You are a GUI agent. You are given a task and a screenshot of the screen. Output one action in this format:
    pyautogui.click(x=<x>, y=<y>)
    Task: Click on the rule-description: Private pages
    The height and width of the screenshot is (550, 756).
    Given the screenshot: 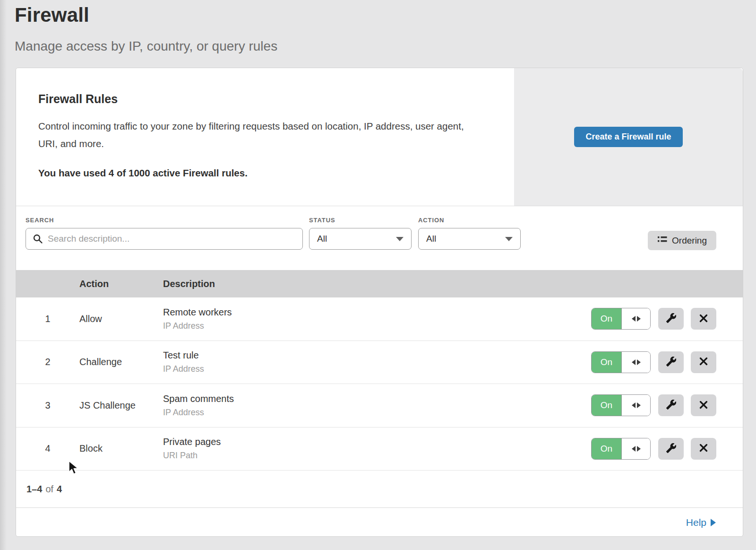 What is the action you would take?
    pyautogui.click(x=377, y=442)
    